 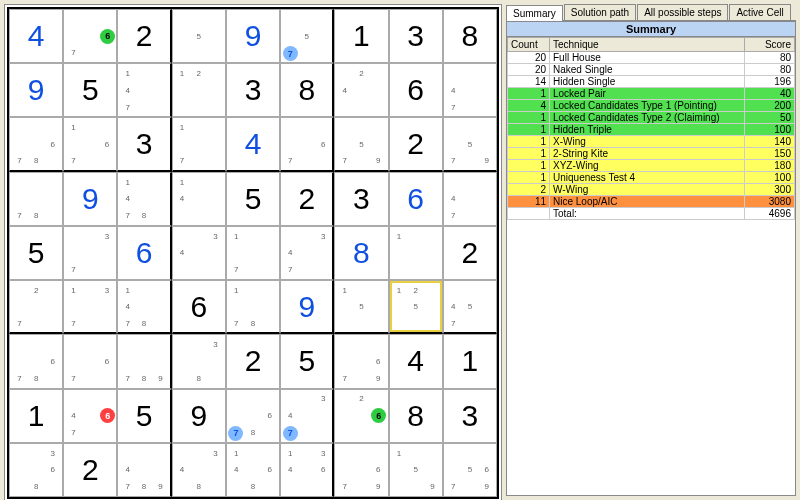 What do you see at coordinates (416, 199) in the screenshot?
I see `cell-r4c8: 6` at bounding box center [416, 199].